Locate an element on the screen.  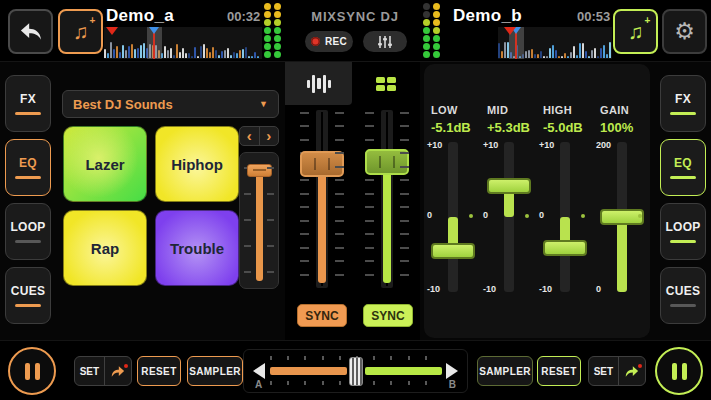
eq-low-handle is located at coordinates (453, 251).